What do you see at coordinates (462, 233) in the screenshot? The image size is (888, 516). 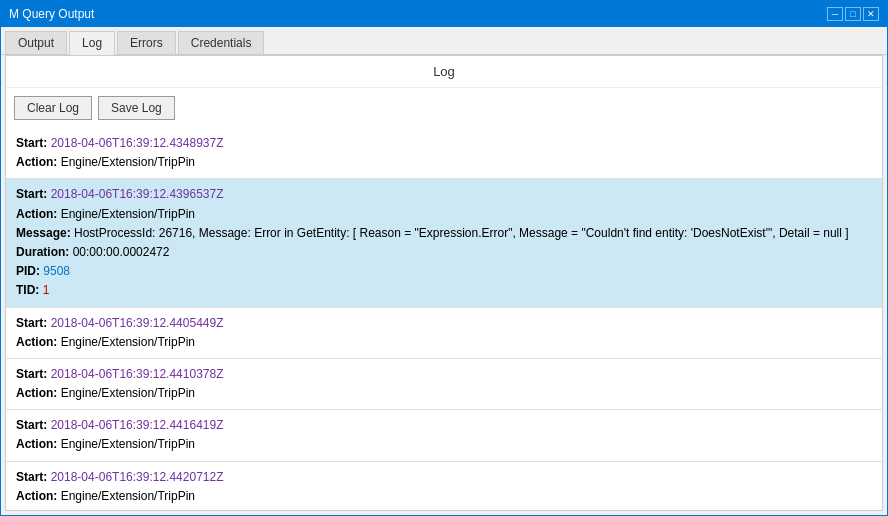 I see `log-field-value: HostProcessId: 26716, Message: Error in …` at bounding box center [462, 233].